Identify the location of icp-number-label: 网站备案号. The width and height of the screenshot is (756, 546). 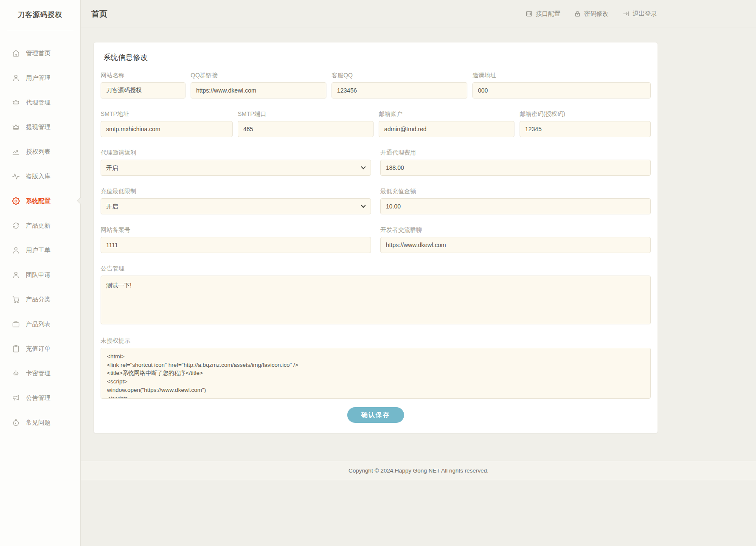
(236, 230).